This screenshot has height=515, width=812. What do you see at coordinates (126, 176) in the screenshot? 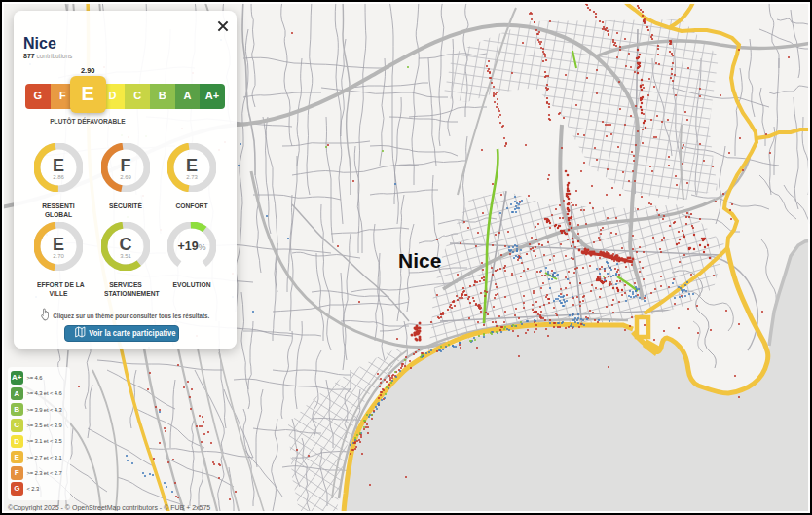
I see `svg-text: 2.69` at bounding box center [126, 176].